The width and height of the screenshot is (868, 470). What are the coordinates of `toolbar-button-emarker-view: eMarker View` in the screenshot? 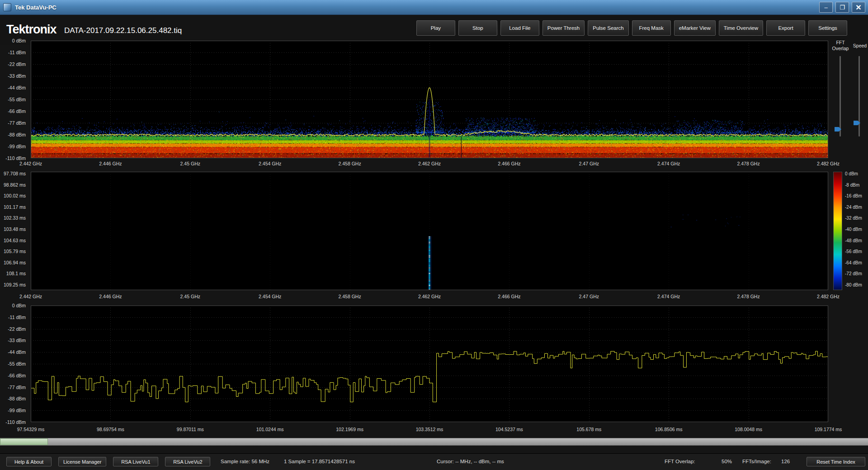 It's located at (695, 28).